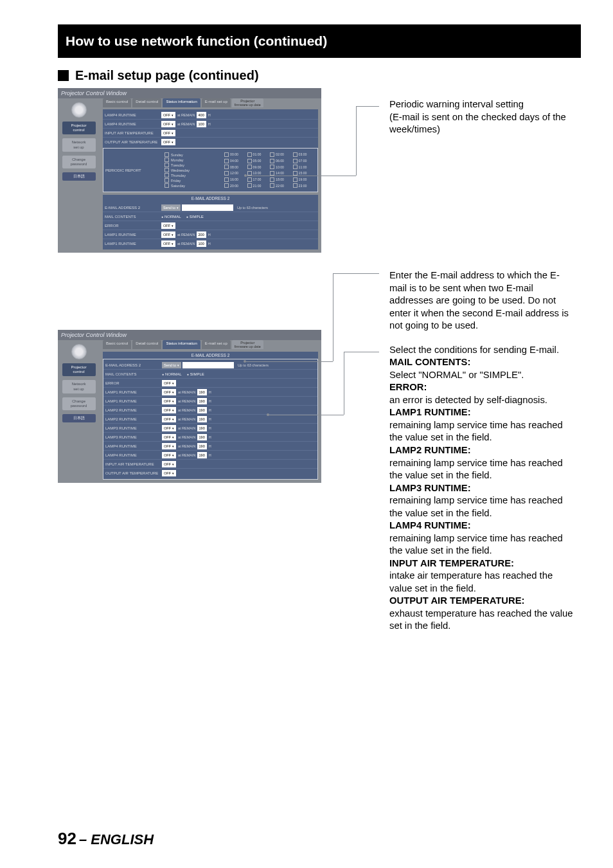 This screenshot has height=868, width=613. I want to click on hour-checkbox: 21:00, so click(258, 185).